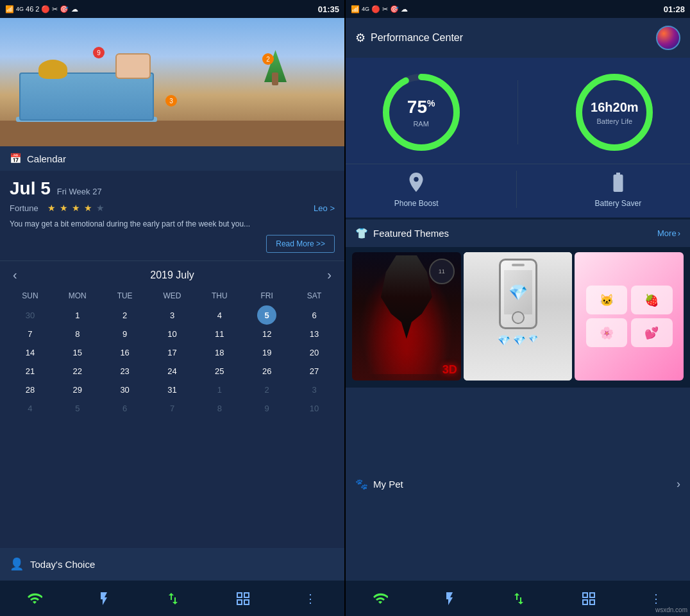 The height and width of the screenshot is (616, 690). I want to click on current-date: Jul 5, so click(30, 189).